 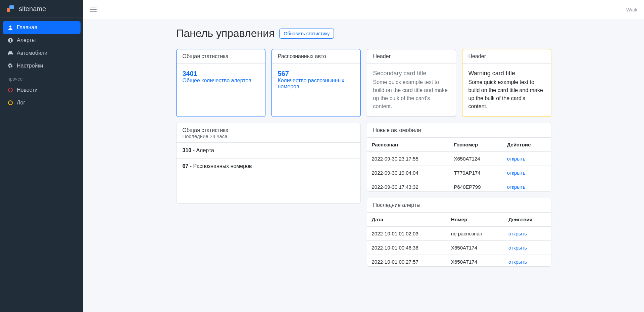 What do you see at coordinates (11, 9) in the screenshot?
I see `brand-logo-icon` at bounding box center [11, 9].